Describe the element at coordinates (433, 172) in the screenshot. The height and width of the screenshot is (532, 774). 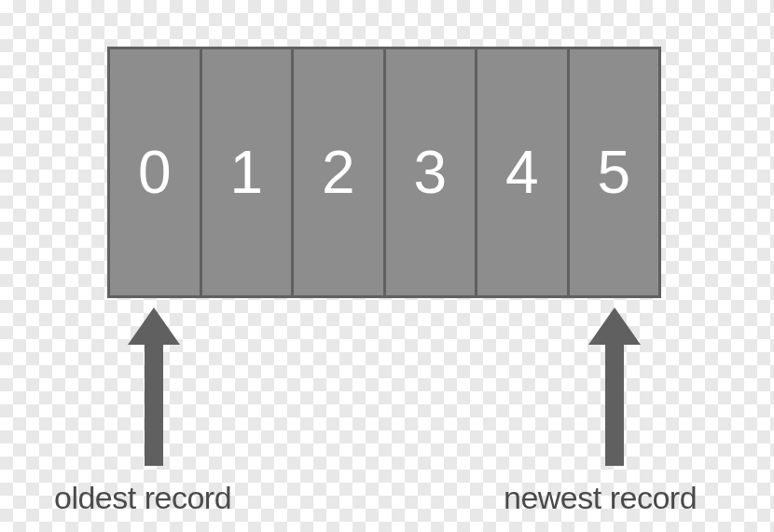
I see `cell-3: 3` at that location.